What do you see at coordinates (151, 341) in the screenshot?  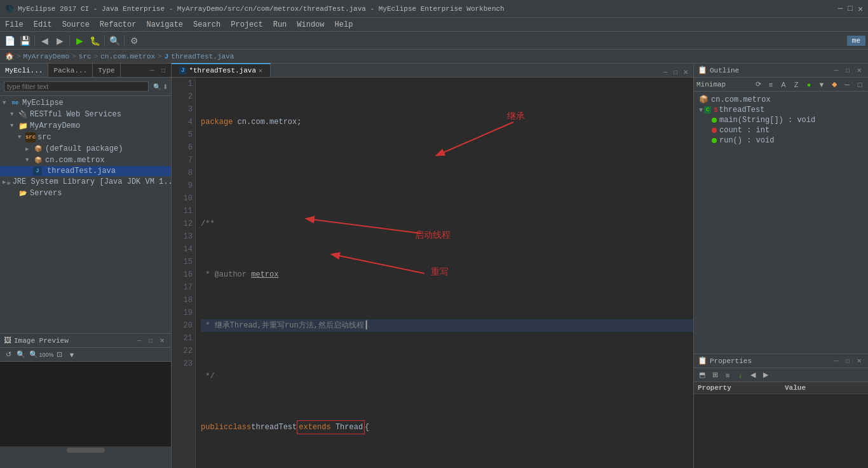 I see `img-preview-maximize: □` at bounding box center [151, 341].